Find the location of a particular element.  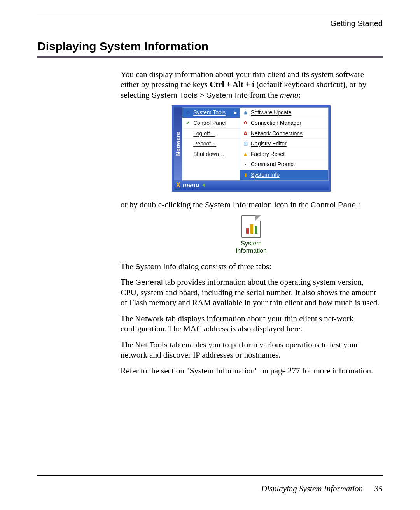

menu-item-reboot: Reboot… is located at coordinates (211, 144).